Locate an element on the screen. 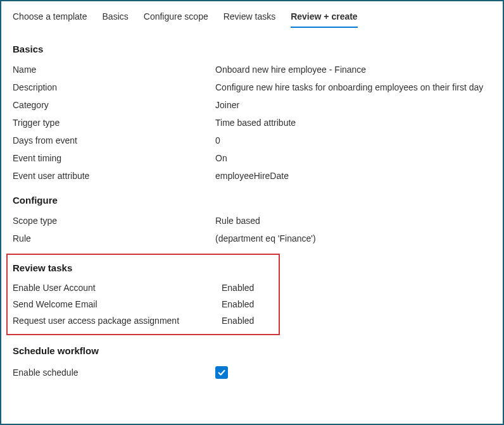 This screenshot has height=425, width=504. value-task-access-package: Enabled is located at coordinates (248, 321).